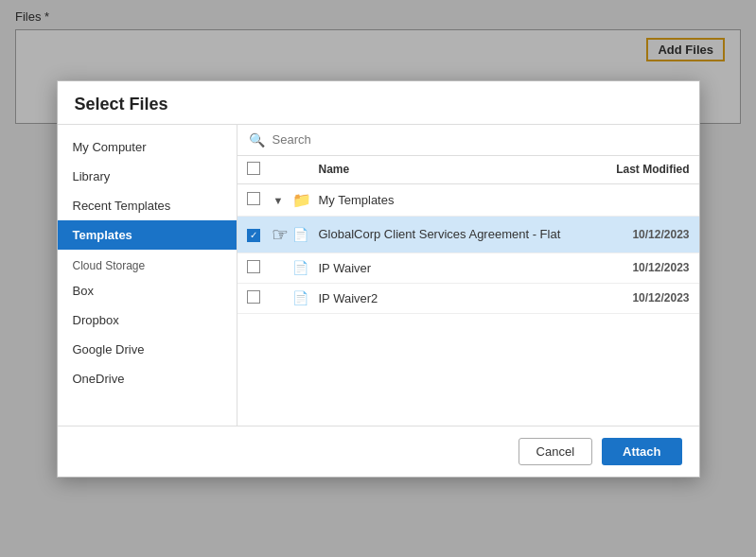 Image resolution: width=756 pixels, height=557 pixels. What do you see at coordinates (148, 350) in the screenshot?
I see `sidebar-item-google-drive: Google Drive` at bounding box center [148, 350].